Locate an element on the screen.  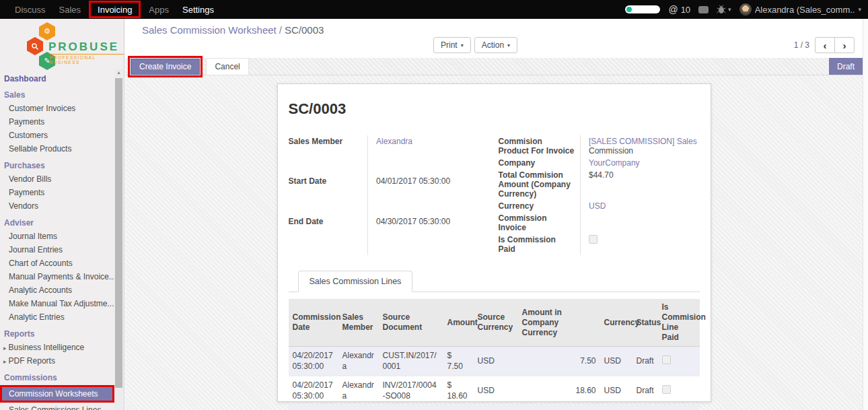
activity-count: 10 is located at coordinates (686, 9).